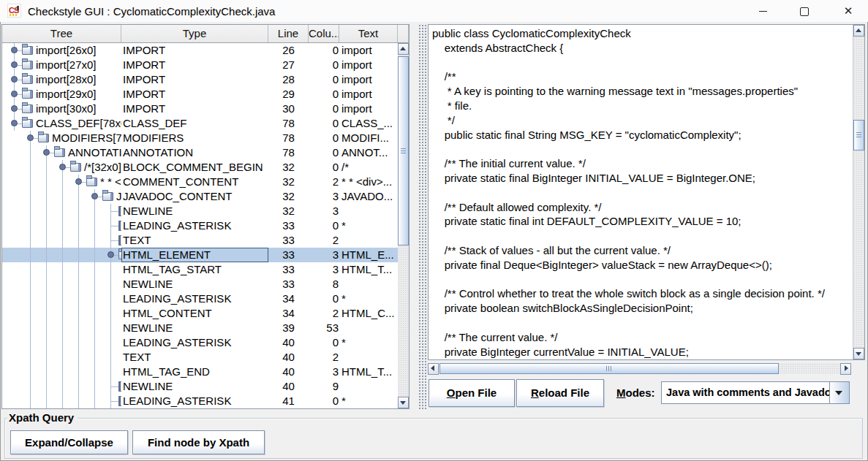 The image size is (868, 461). I want to click on line-cell: 40, so click(288, 386).